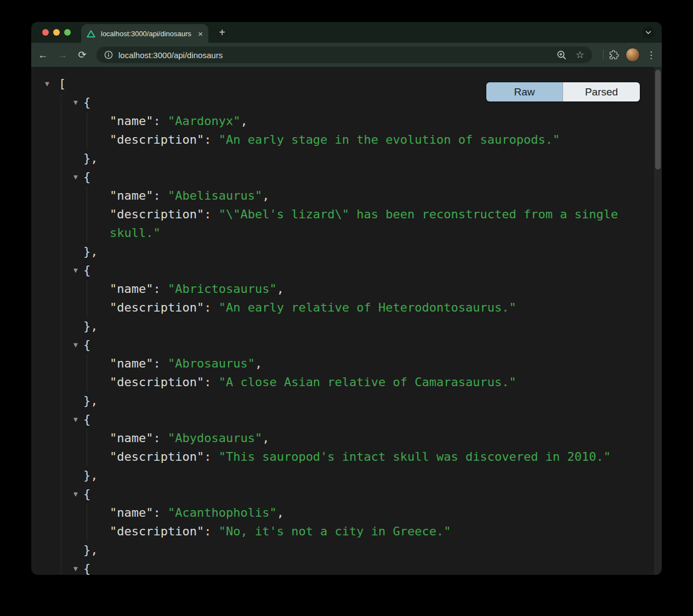 The image size is (693, 616). Describe the element at coordinates (63, 55) in the screenshot. I see `forward-button: →` at that location.